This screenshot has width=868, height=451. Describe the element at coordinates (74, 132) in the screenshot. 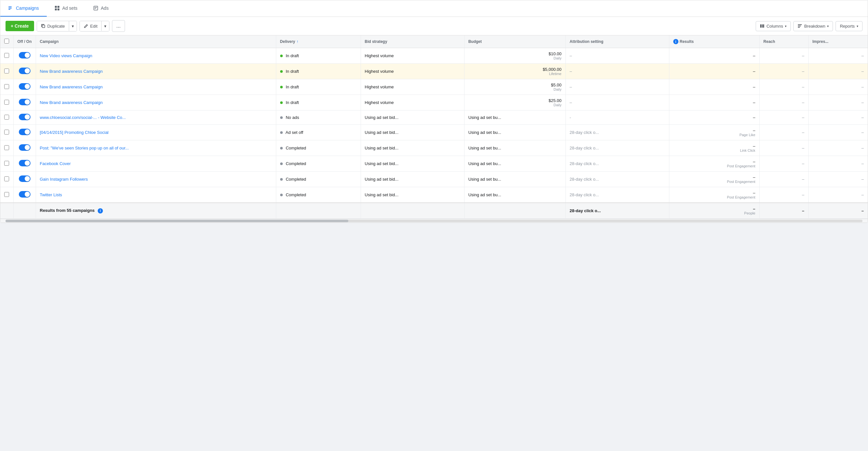

I see `campaign-link: [04/14/2015] Promoting Chloe Social` at that location.